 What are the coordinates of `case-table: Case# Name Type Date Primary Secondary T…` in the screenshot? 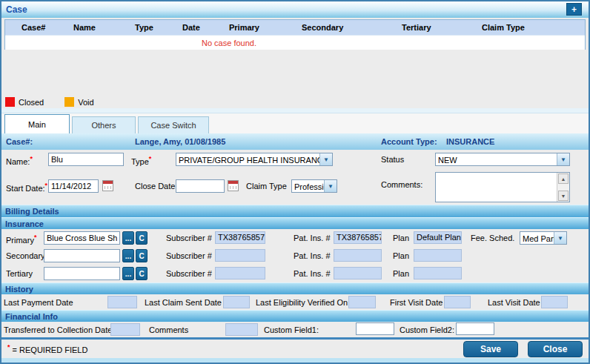 It's located at (295, 34).